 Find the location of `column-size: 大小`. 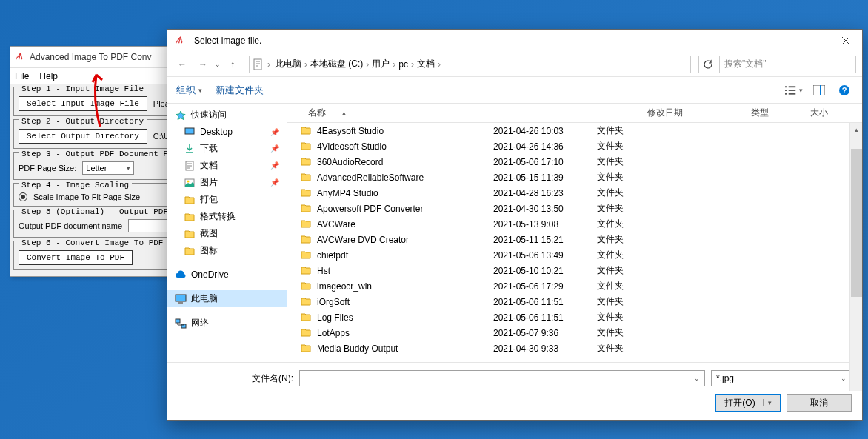

column-size: 大小 is located at coordinates (832, 113).